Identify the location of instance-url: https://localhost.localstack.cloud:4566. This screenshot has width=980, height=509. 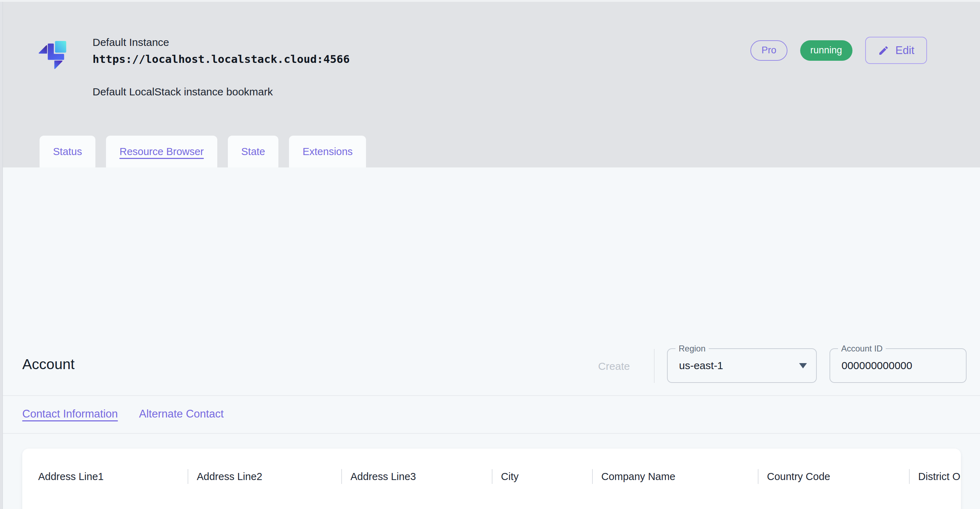
(221, 59).